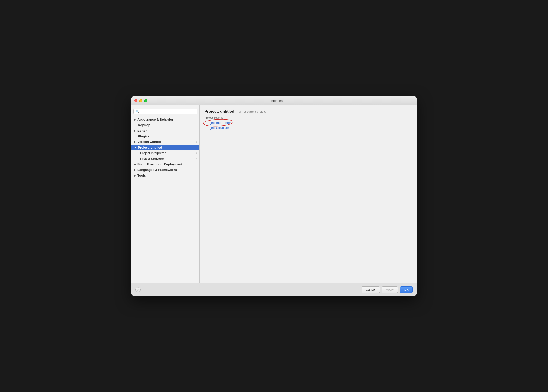 The width and height of the screenshot is (548, 392). What do you see at coordinates (274, 289) in the screenshot?
I see `bottom-bar: ? Cancel Apply OK` at bounding box center [274, 289].